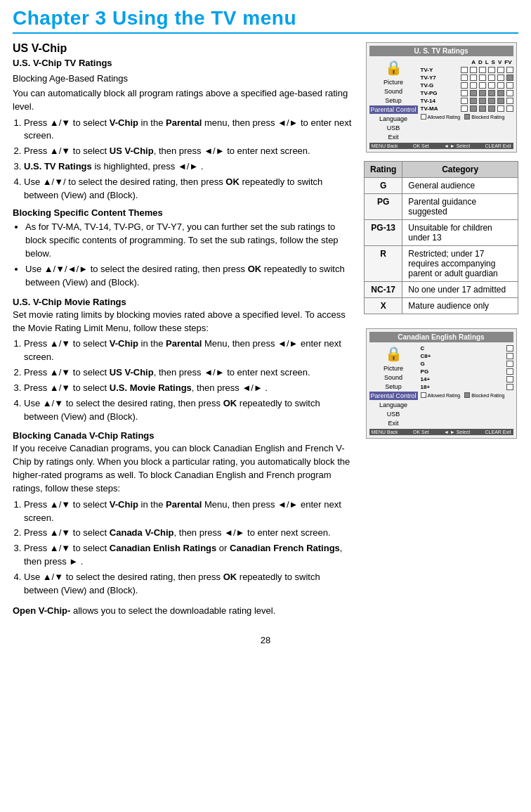 This screenshot has height=812, width=531. Describe the element at coordinates (501, 101) in the screenshot. I see `cell-tv14-v` at that location.